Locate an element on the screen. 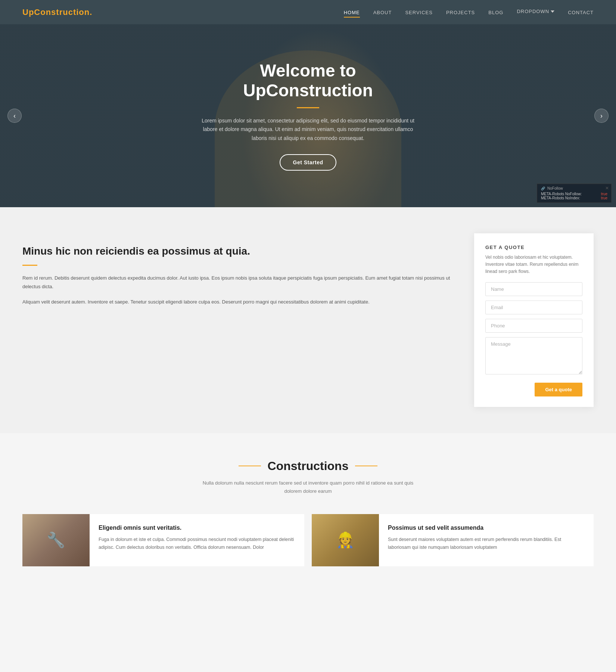 Image resolution: width=616 pixels, height=672 pixels. left-para1: Rem id rerum. Debitis deserunt quidem de… is located at coordinates (237, 283).